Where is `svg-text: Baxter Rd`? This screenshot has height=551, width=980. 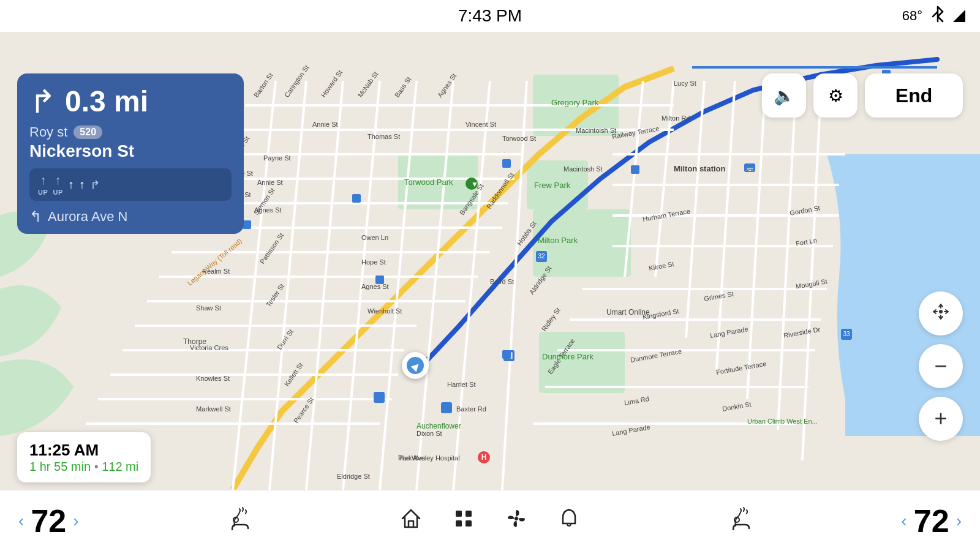 svg-text: Baxter Rd is located at coordinates (472, 409).